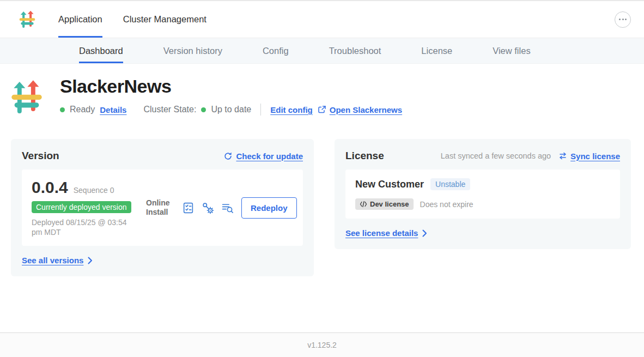  I want to click on customer-name: New Customer, so click(390, 184).